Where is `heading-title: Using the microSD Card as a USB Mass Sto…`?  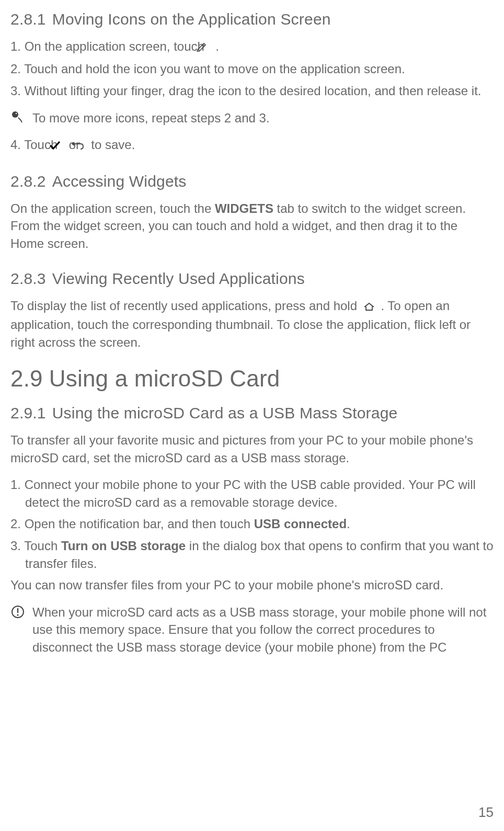
heading-title: Using the microSD Card as a USB Mass Sto… is located at coordinates (225, 413).